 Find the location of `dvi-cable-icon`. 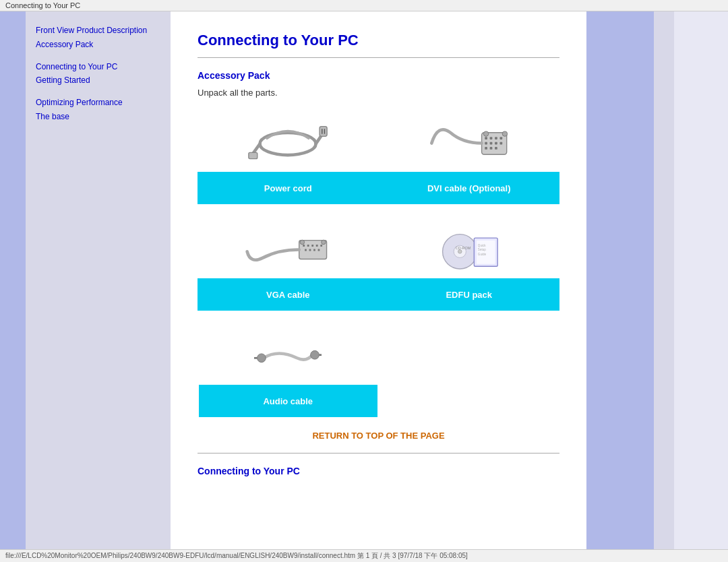

dvi-cable-icon is located at coordinates (469, 144).